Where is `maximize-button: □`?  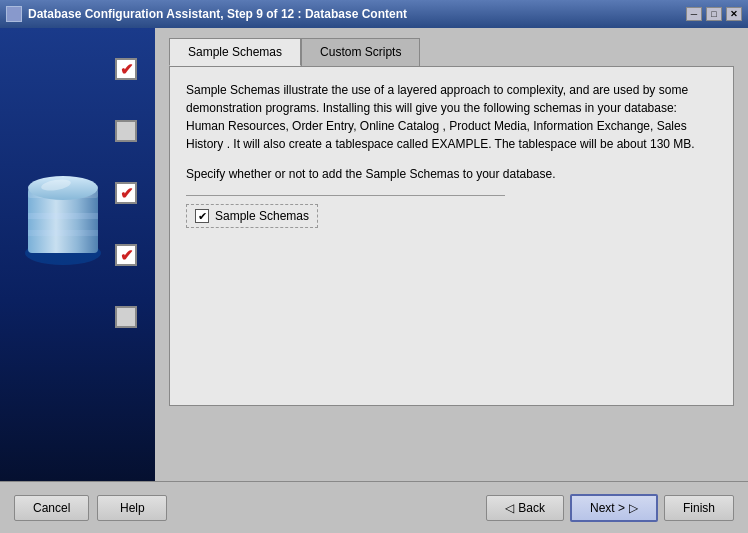
maximize-button: □ is located at coordinates (714, 14).